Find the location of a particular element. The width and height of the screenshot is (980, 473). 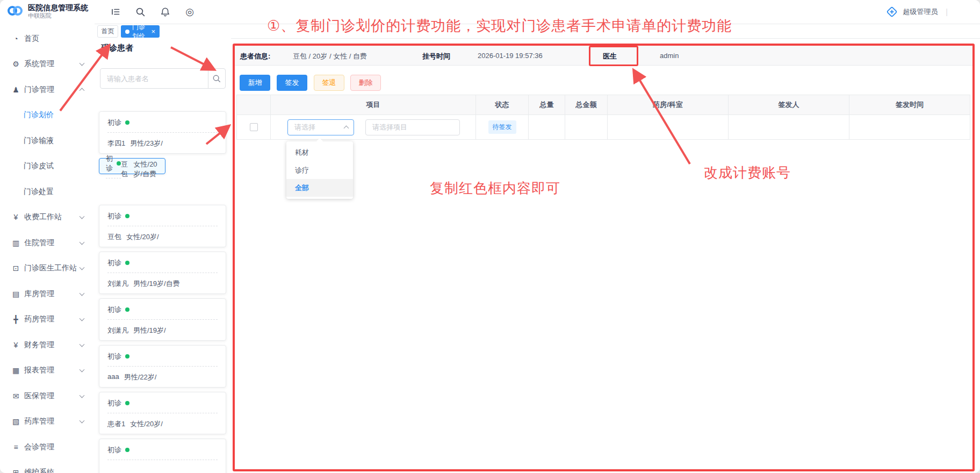

dropdown-caret-icon is located at coordinates (320, 140).